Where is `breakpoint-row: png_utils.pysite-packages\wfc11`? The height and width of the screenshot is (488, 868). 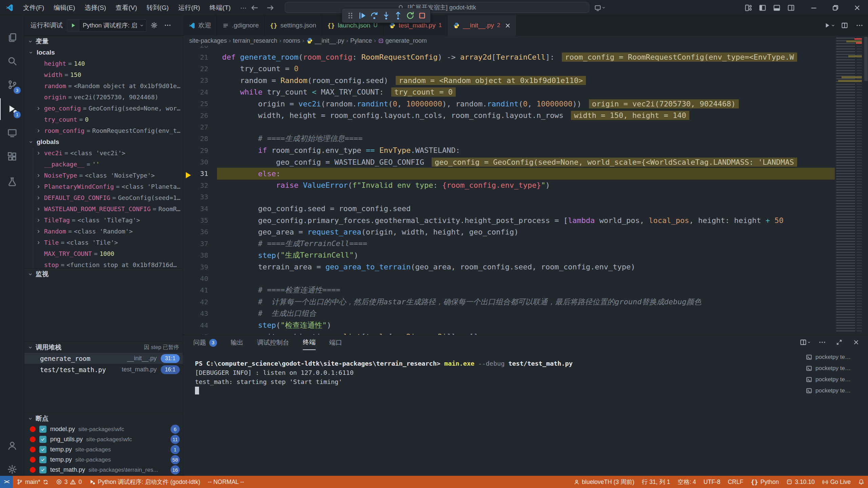 breakpoint-row: png_utils.pysite-packages\wfc11 is located at coordinates (104, 439).